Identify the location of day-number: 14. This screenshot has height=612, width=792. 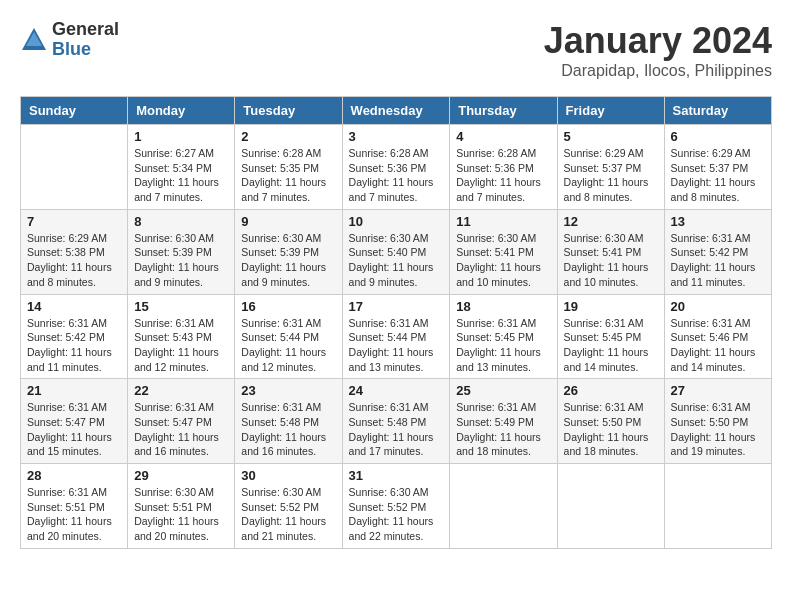
(74, 306).